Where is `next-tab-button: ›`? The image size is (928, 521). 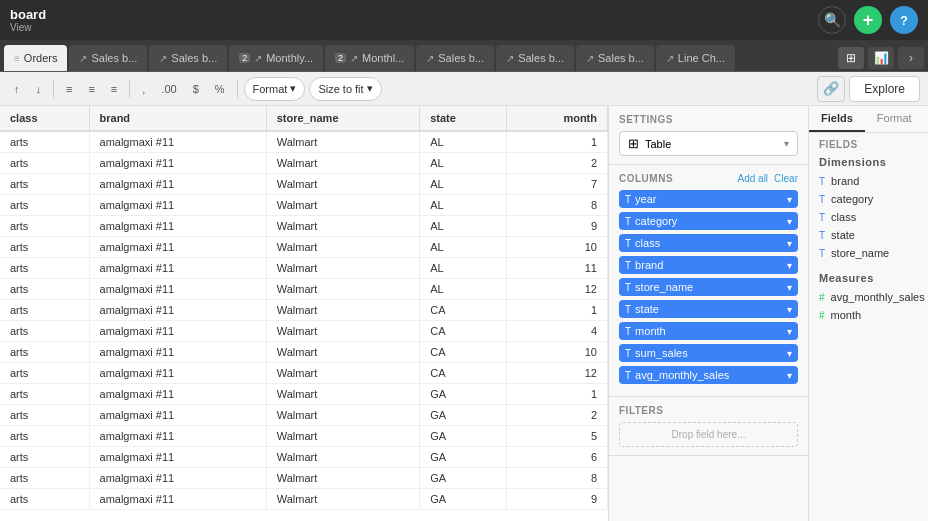 next-tab-button: › is located at coordinates (911, 58).